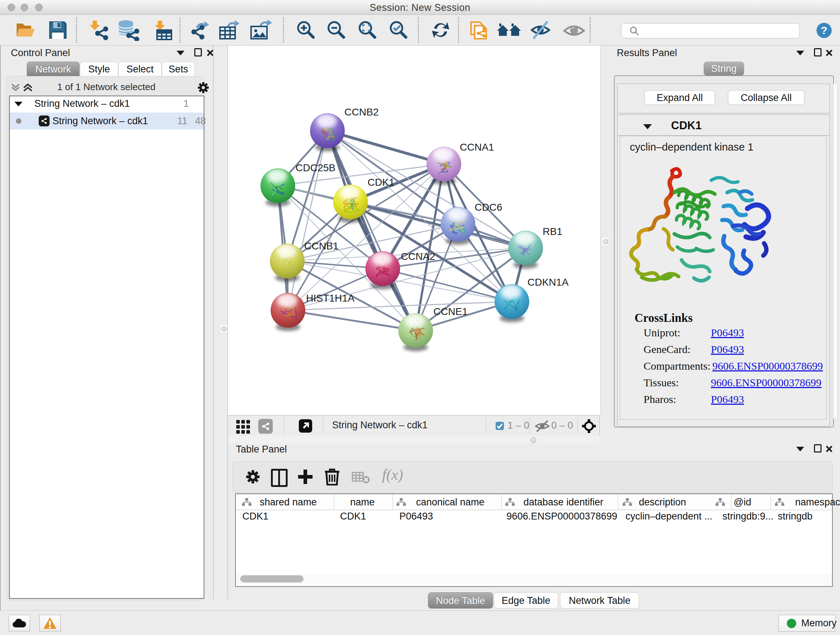 Image resolution: width=840 pixels, height=635 pixels. Describe the element at coordinates (362, 112) in the screenshot. I see `svg-text: CCNB2` at that location.